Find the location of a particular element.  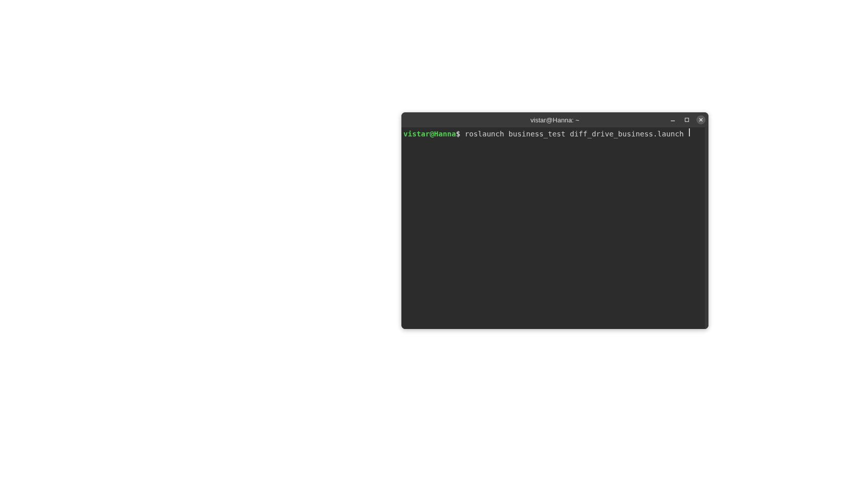

terminal-line: vistar@Hanna$ roslaunch business_test di… is located at coordinates (555, 133).